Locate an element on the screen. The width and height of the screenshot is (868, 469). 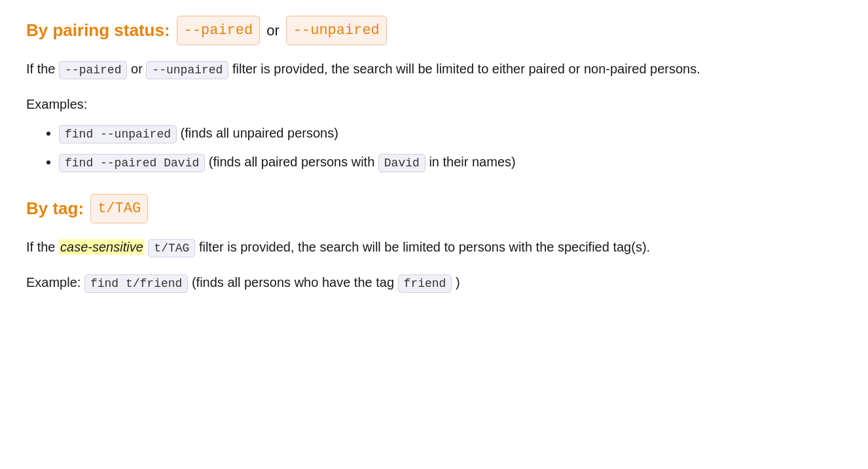
body1-mid: or is located at coordinates (139, 69).